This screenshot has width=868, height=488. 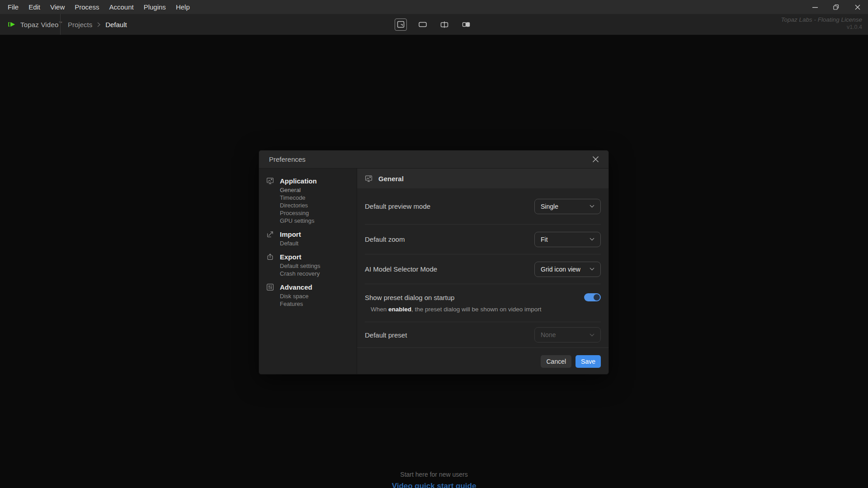 What do you see at coordinates (80, 24) in the screenshot?
I see `breadcrumb-projects: Projects` at bounding box center [80, 24].